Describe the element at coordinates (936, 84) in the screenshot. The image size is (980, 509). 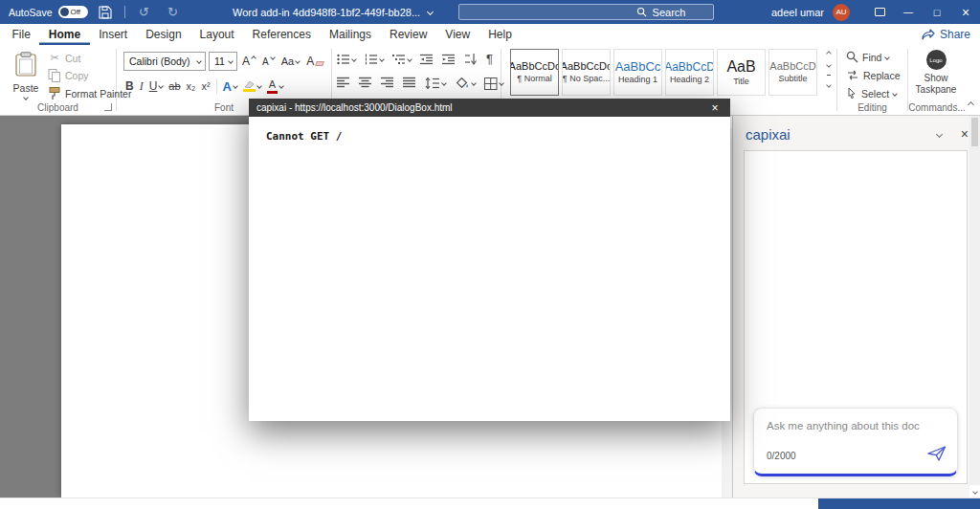
I see `show-taskpane-button: Show Taskpane` at that location.